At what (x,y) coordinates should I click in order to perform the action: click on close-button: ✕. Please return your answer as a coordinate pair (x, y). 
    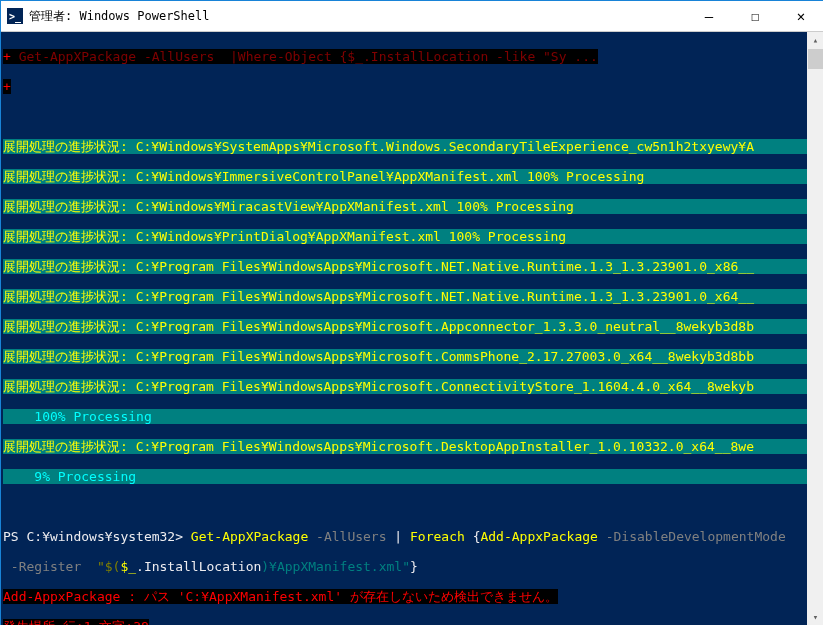
    Looking at the image, I should click on (800, 16).